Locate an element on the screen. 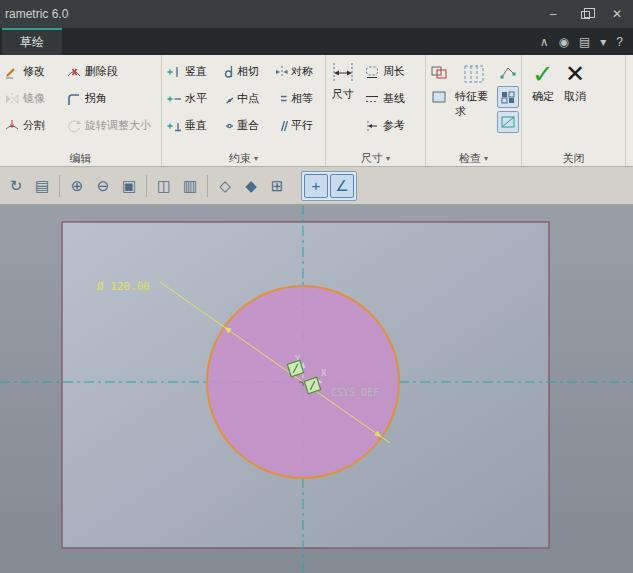  sketcher-display-filter-icon: ∠ is located at coordinates (342, 186).